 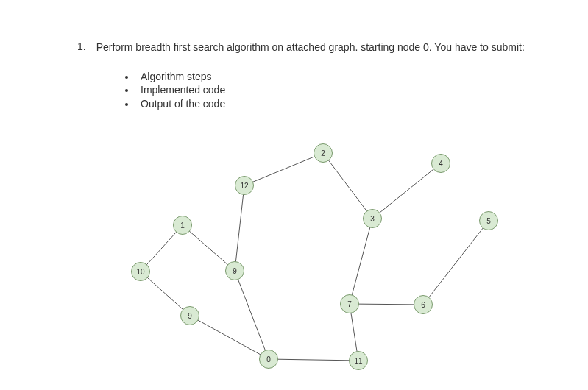 I want to click on graph-node: 5, so click(x=489, y=221).